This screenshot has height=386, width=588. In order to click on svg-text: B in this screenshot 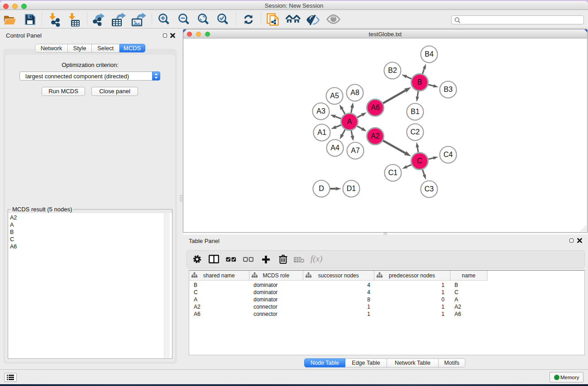, I will do `click(420, 82)`.